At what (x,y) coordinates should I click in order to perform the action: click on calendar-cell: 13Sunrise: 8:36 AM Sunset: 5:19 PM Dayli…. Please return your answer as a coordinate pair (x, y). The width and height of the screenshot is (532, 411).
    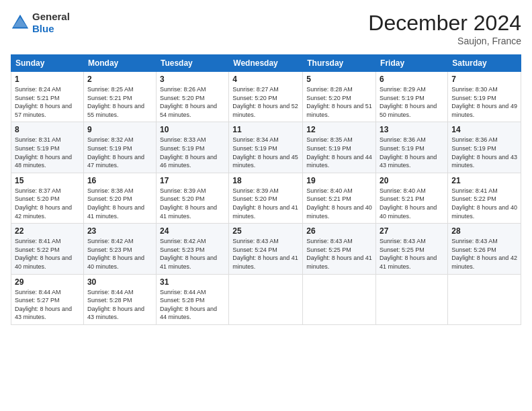
    Looking at the image, I should click on (412, 148).